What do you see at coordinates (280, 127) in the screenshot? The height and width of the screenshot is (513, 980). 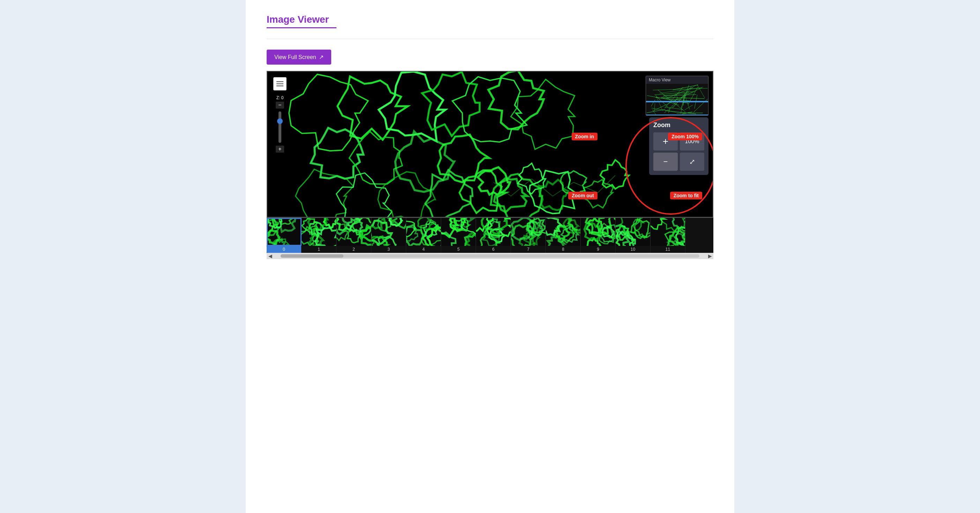 I see `z-slider-track` at bounding box center [280, 127].